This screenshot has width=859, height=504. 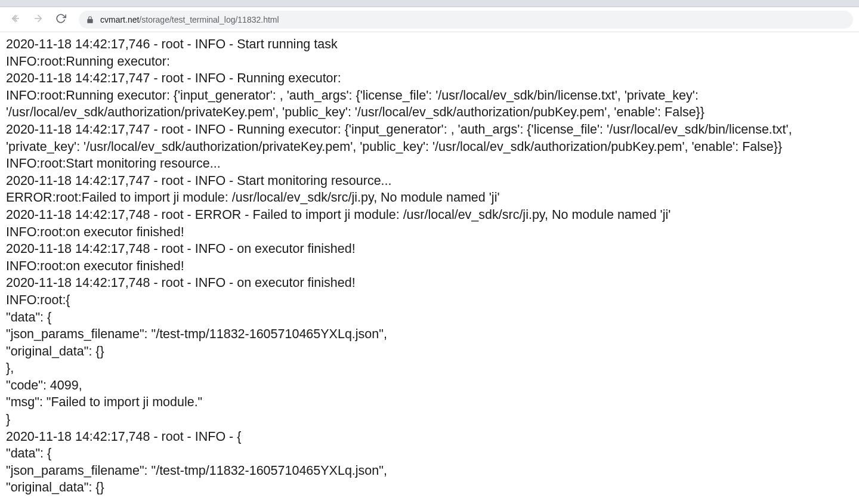 What do you see at coordinates (119, 20) in the screenshot?
I see `url-domain: cvmart.net` at bounding box center [119, 20].